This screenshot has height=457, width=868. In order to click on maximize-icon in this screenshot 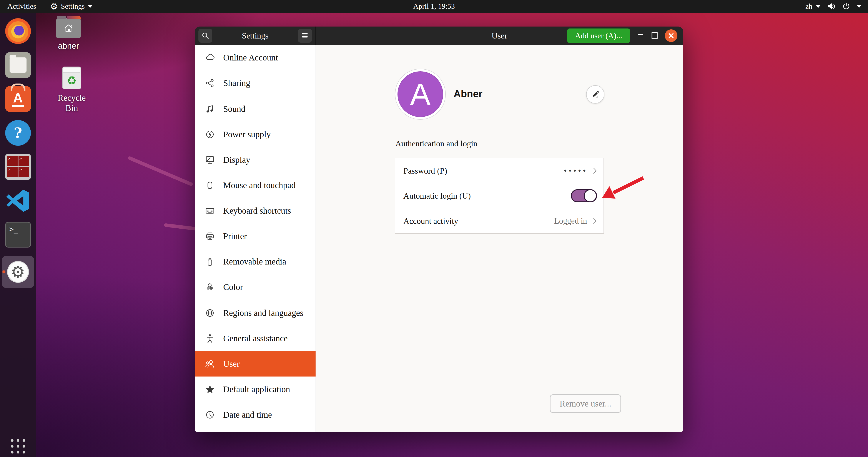, I will do `click(654, 36)`.